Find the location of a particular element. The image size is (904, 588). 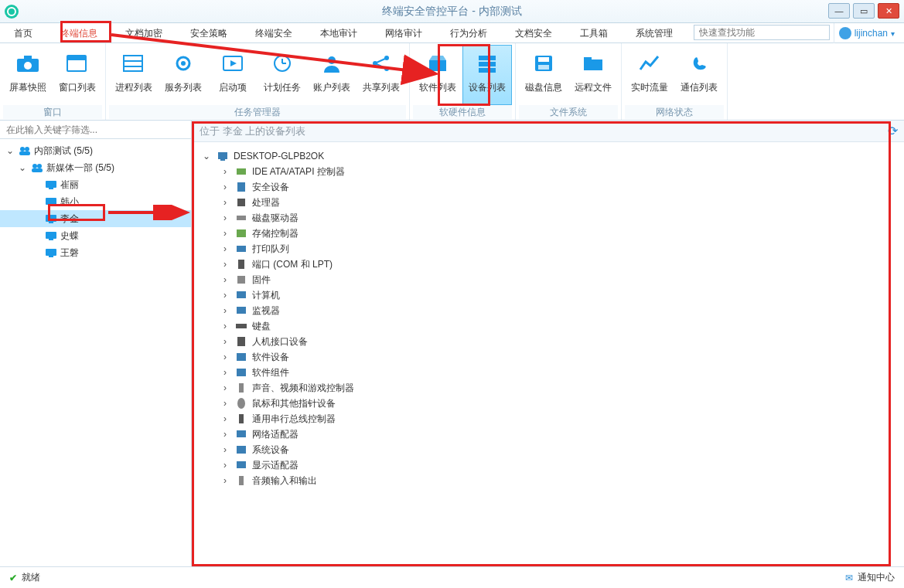

ribbon-btn-user: 账户列表 is located at coordinates (332, 75).